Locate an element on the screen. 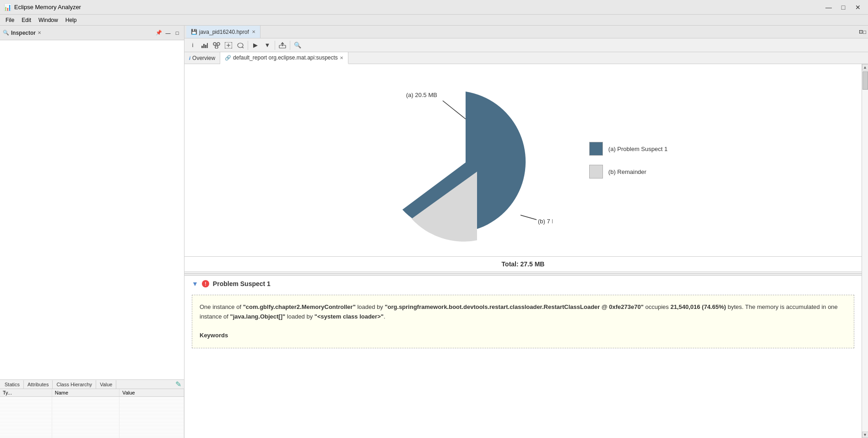 Image resolution: width=868 pixels, height=438 pixels. scrollbar-up-button: ▲ is located at coordinates (865, 67).